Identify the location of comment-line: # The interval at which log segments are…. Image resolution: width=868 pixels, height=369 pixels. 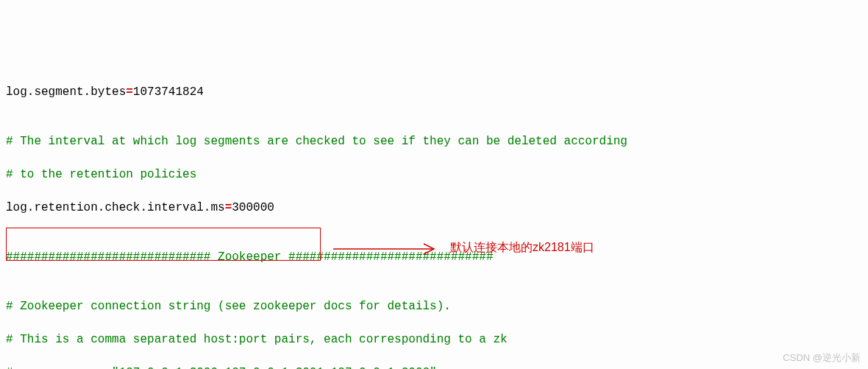
(434, 141).